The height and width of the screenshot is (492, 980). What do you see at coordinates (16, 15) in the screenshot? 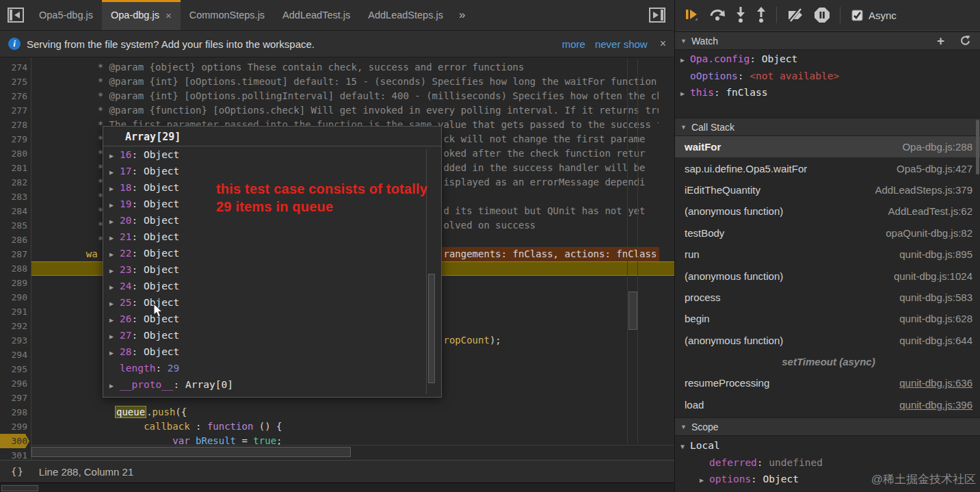
I see `hide-navigator-icon` at bounding box center [16, 15].